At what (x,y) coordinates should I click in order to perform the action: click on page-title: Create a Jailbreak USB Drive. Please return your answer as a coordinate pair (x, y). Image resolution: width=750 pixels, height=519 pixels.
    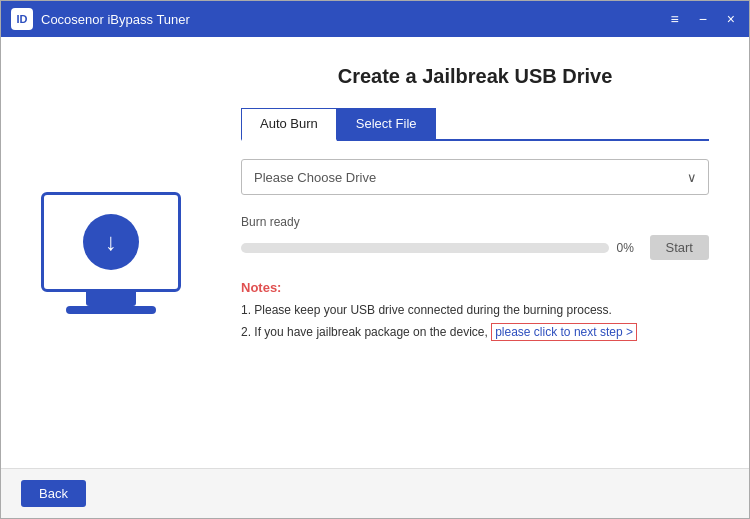
    Looking at the image, I should click on (475, 76).